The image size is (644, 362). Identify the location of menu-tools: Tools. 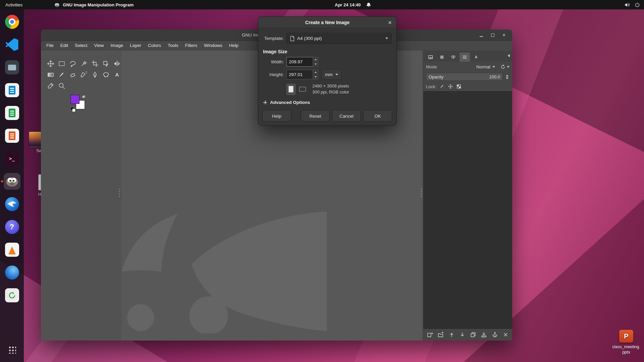
(173, 46).